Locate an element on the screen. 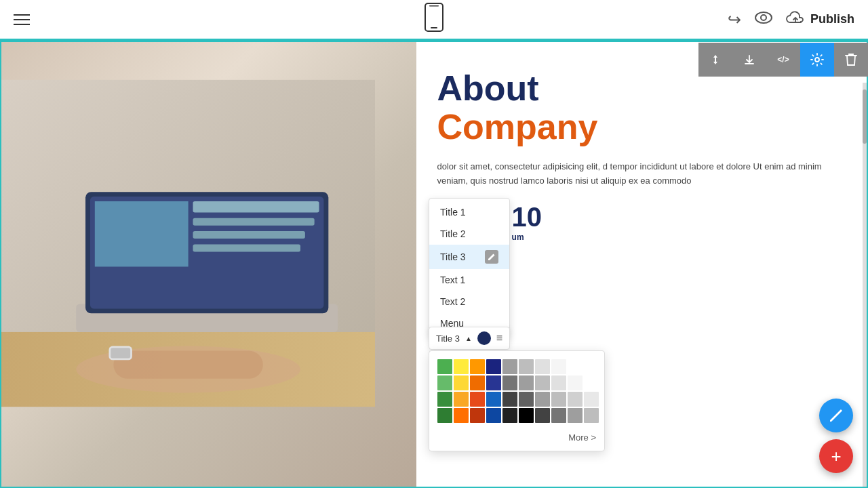 The width and height of the screenshot is (868, 488). fab-edit-button is located at coordinates (836, 415).